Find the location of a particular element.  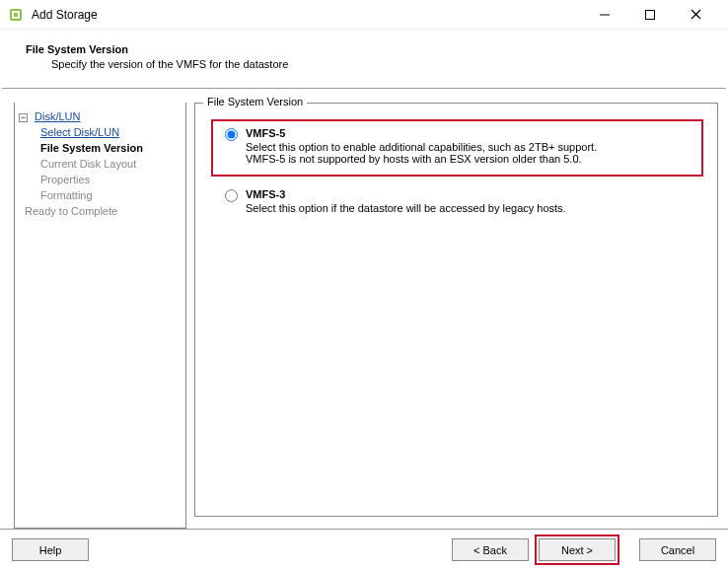

cancel-wrap: Cancel is located at coordinates (675, 550).